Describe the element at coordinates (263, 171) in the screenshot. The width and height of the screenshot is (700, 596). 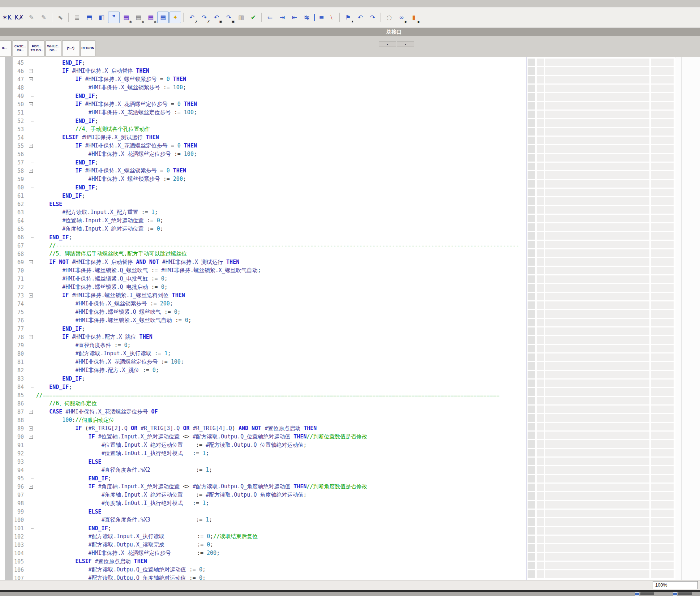
I see `code-line-58: 58− IF #HMI非保持.X_螺丝锁紧步号 = 0 THEN` at that location.